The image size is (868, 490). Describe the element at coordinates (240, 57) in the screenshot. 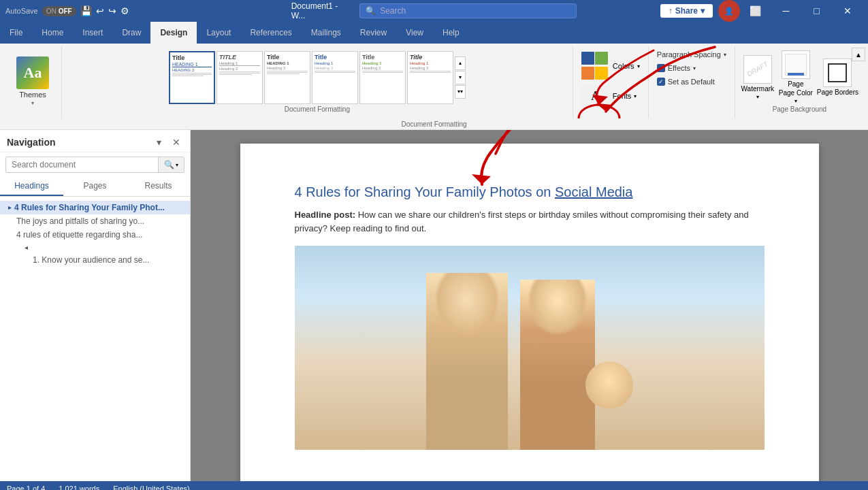

I see `thumb2-title: TITLE` at that location.